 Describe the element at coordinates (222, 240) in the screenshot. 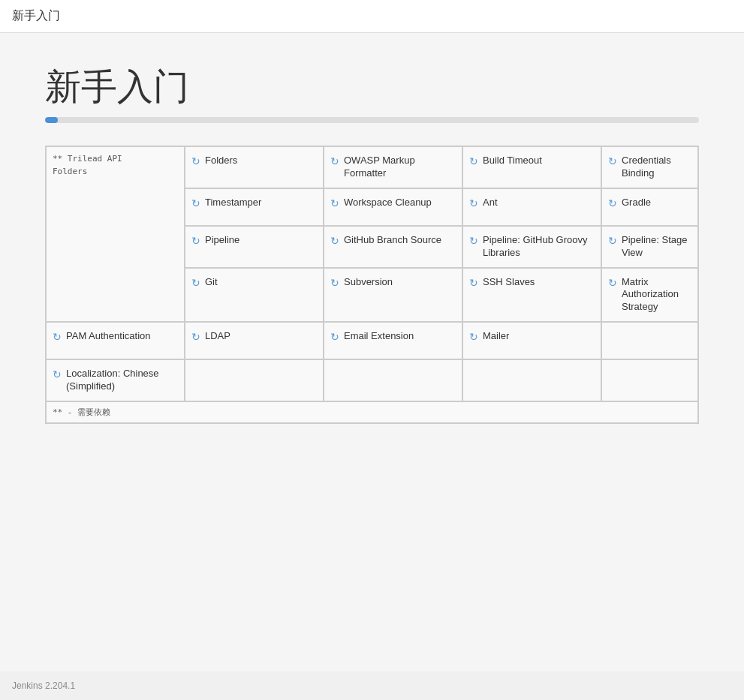

I see `plugin-name: Pipeline` at that location.